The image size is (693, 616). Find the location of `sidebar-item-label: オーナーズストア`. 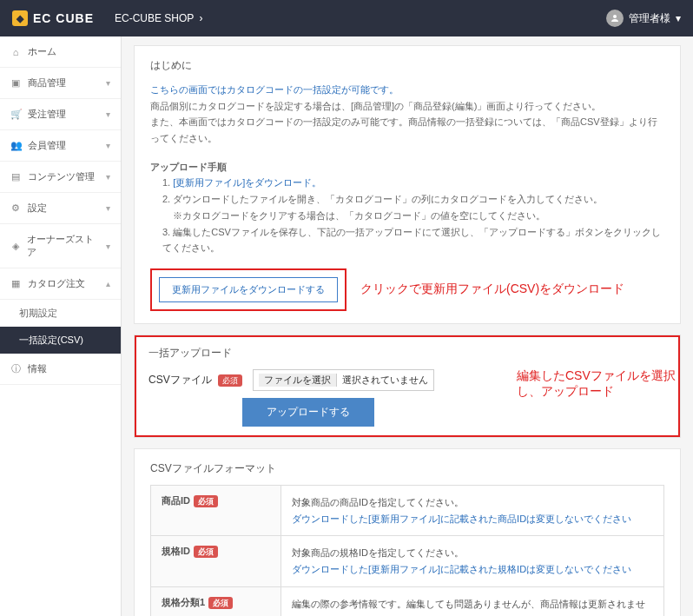

sidebar-item-label: オーナーズストア is located at coordinates (63, 246).